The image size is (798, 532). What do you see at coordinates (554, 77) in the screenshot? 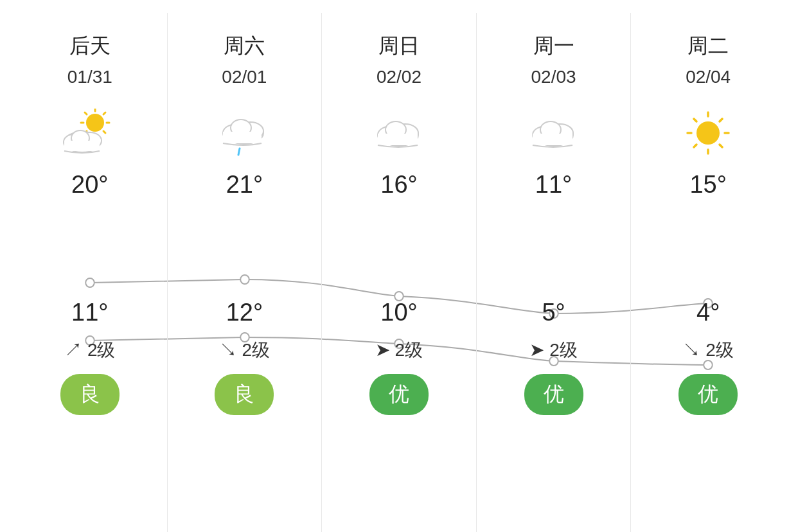
I see `day-date-3: 02/03` at bounding box center [554, 77].